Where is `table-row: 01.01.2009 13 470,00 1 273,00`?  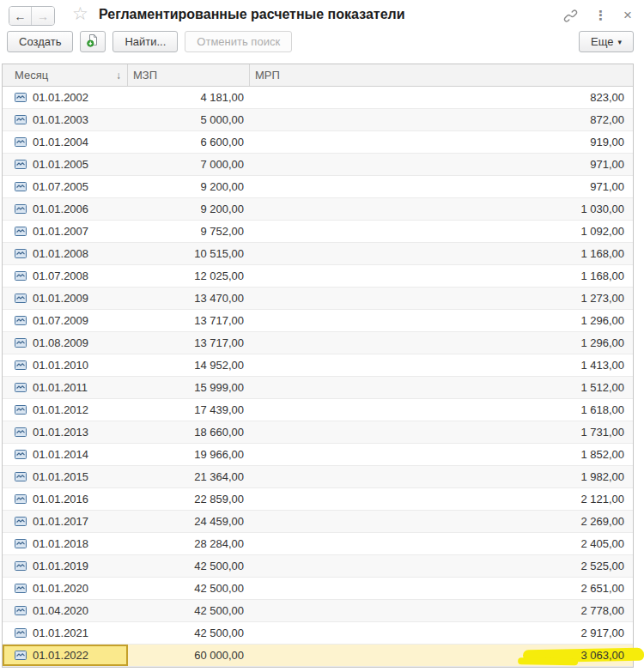
table-row: 01.01.2009 13 470,00 1 273,00 is located at coordinates (318, 299).